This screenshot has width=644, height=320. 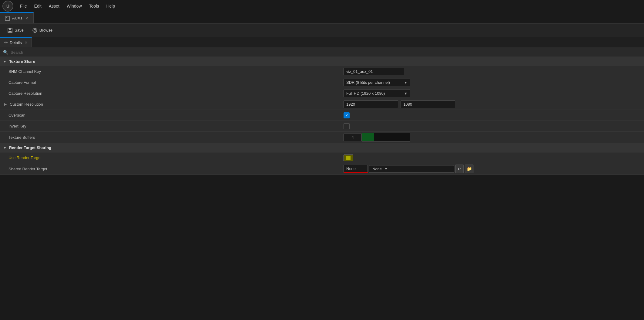 What do you see at coordinates (322, 83) in the screenshot?
I see `capture-format-row: Capture Format SDR (8 Bits per channel) …` at bounding box center [322, 83].